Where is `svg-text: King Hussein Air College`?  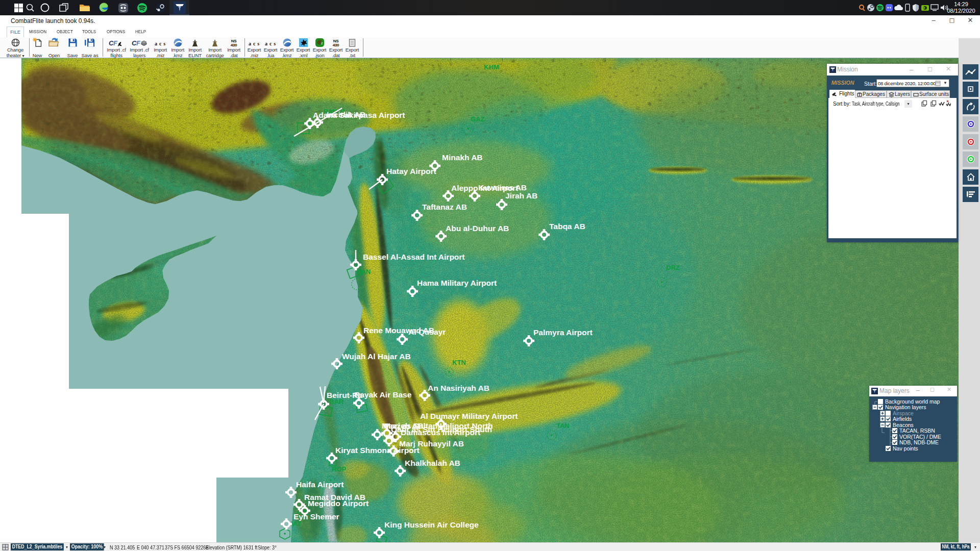
svg-text: King Hussein Air College is located at coordinates (432, 524).